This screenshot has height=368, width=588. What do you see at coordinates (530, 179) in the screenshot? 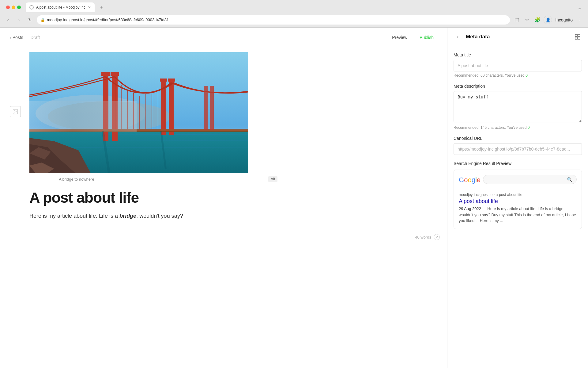
I see `google-search-bar: 🔍` at bounding box center [530, 179].